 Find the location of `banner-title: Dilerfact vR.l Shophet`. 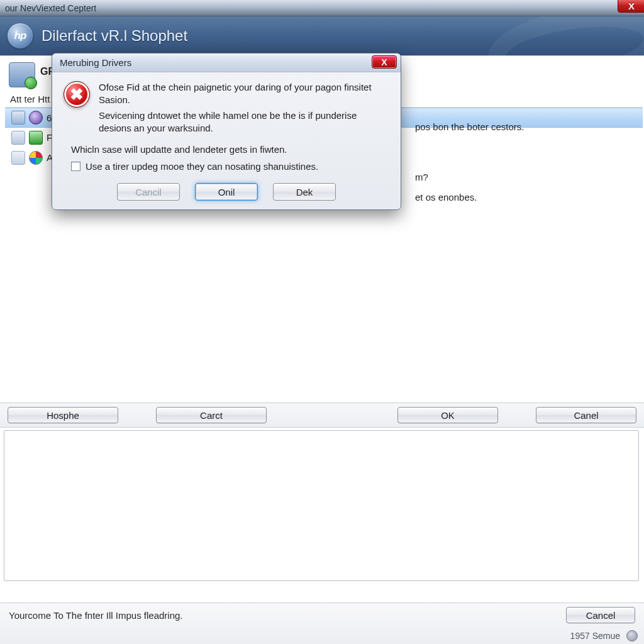

banner-title: Dilerfact vR.l Shophet is located at coordinates (114, 36).